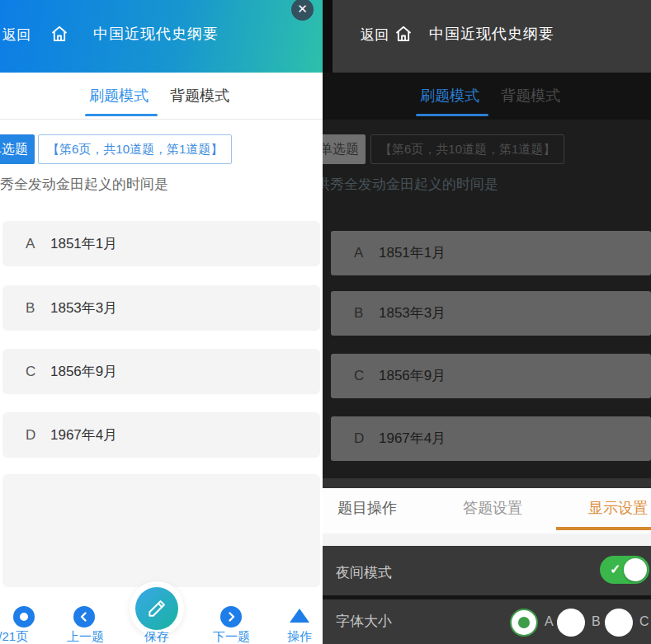 This screenshot has height=644, width=651. I want to click on save-label: 保存, so click(157, 637).